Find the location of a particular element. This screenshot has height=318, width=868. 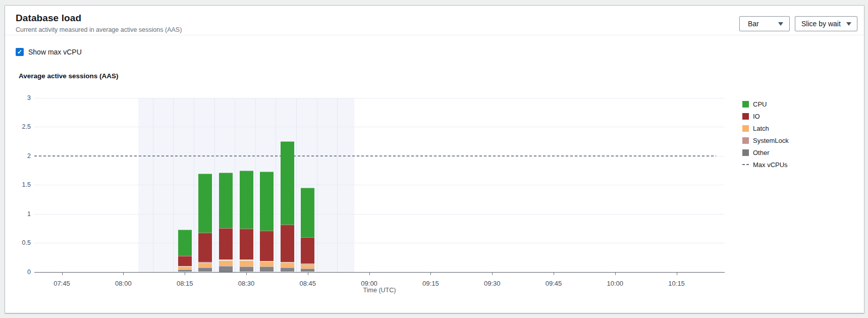

y-axis-tick-label: 0.5 is located at coordinates (21, 243).